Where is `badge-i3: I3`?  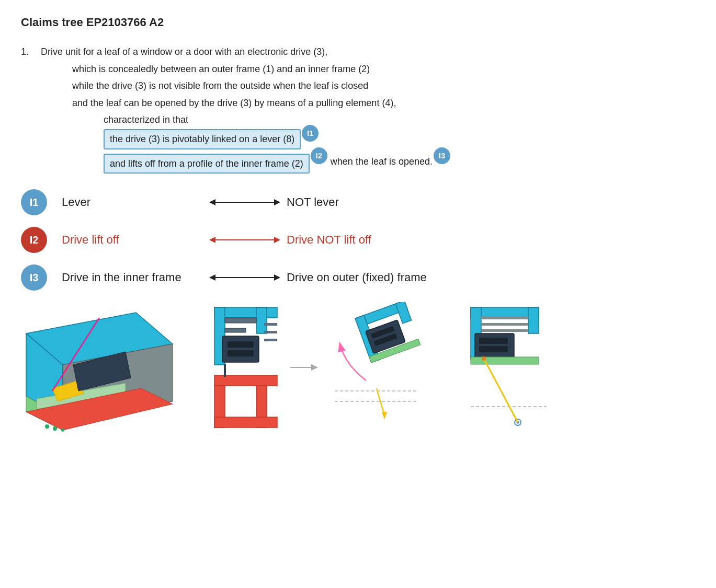 badge-i3: I3 is located at coordinates (442, 156).